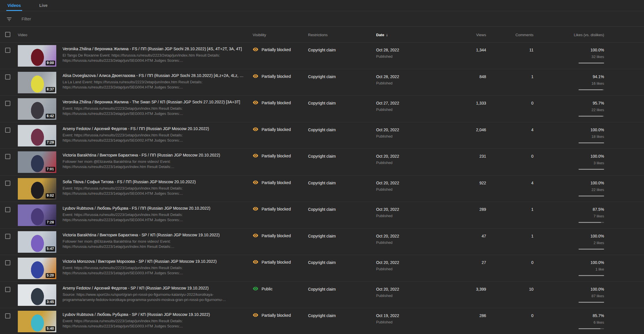 This screenshot has width=644, height=334. Describe the element at coordinates (412, 82) in the screenshot. I see `date-cell: Oct 28, 2022 Published` at that location.